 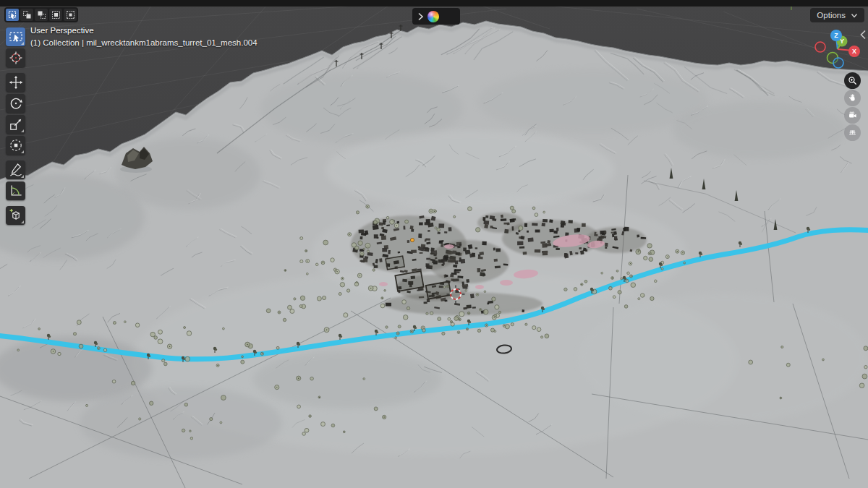 I want to click on select-mode-set, so click(x=12, y=14).